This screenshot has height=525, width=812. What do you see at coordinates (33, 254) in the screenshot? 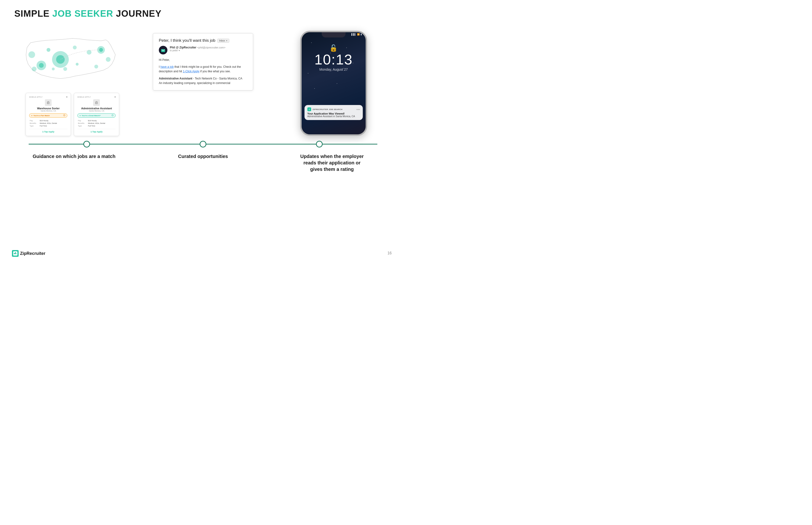
I see `logo-text: ZipRecruiter` at bounding box center [33, 254].